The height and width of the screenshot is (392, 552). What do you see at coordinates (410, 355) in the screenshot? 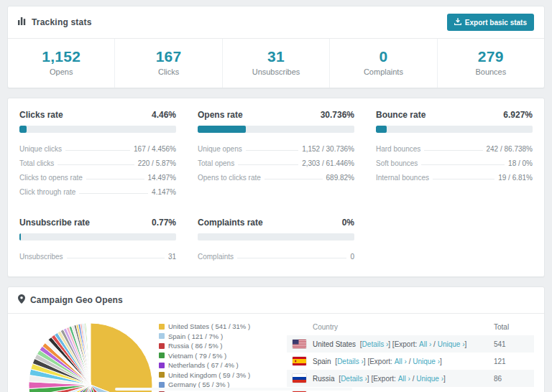
I see `geo-table: Country Total United States [Details ›] …` at bounding box center [410, 355].